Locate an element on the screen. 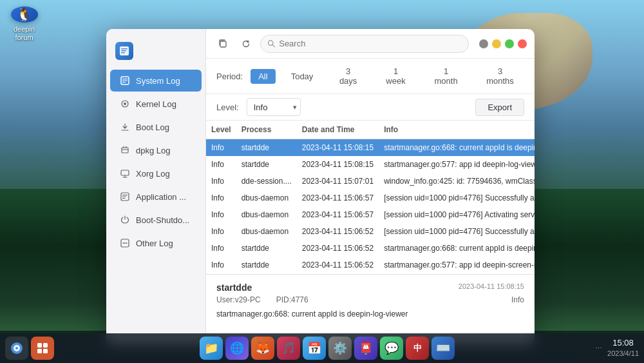 The width and height of the screenshot is (644, 363). table-header-row: Level Process Date and Time Info is located at coordinates (370, 130).